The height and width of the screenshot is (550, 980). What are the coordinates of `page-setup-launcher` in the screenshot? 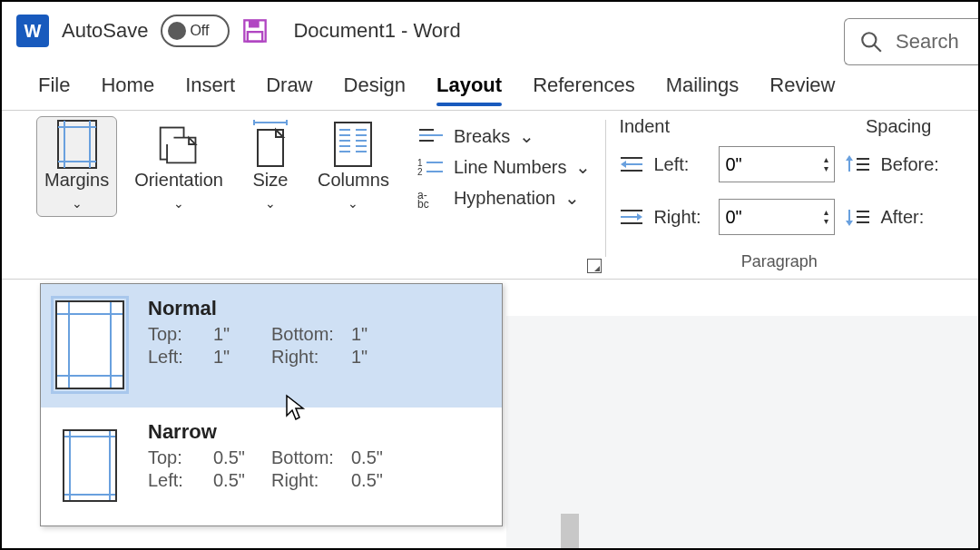 It's located at (594, 266).